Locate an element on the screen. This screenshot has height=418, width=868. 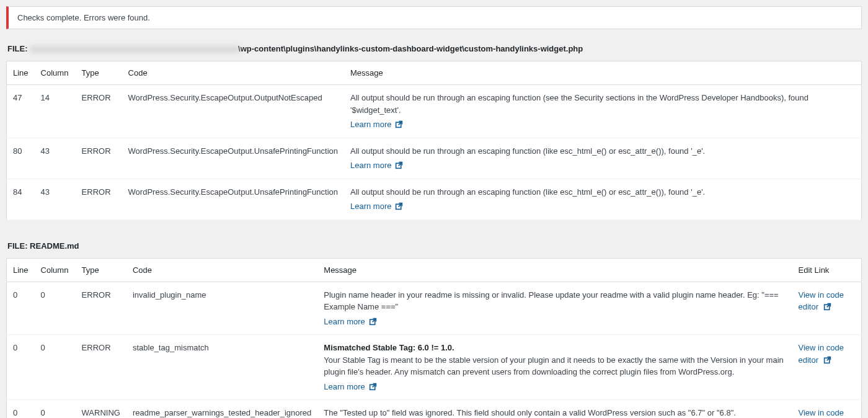
file-heading: FILE: README.md is located at coordinates (434, 246).